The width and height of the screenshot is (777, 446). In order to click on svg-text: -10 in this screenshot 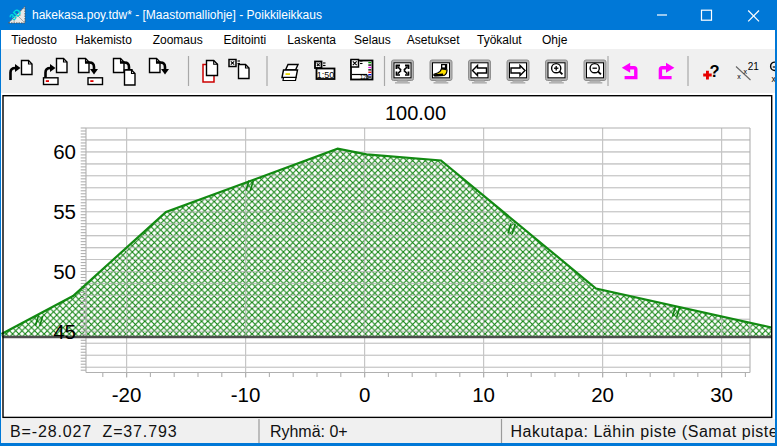, I will do `click(246, 394)`.